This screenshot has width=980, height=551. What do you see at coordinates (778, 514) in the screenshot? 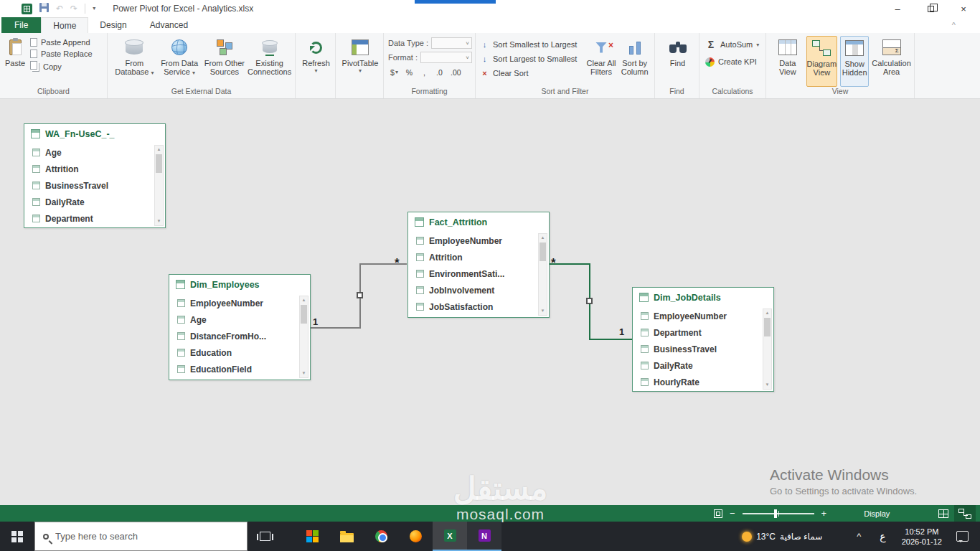
I see `zoom-slider` at bounding box center [778, 514].